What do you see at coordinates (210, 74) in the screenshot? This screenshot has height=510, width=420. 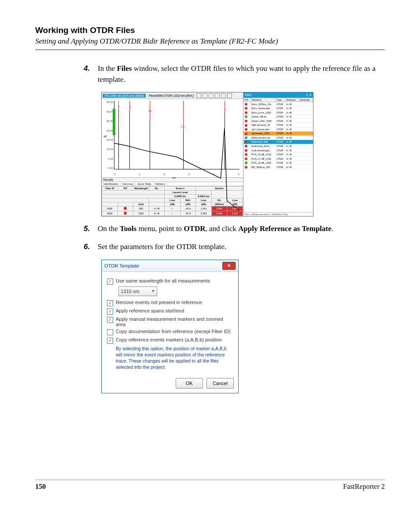 I see `step-list: 4. In the Files window, select the OTDR …` at bounding box center [210, 74].